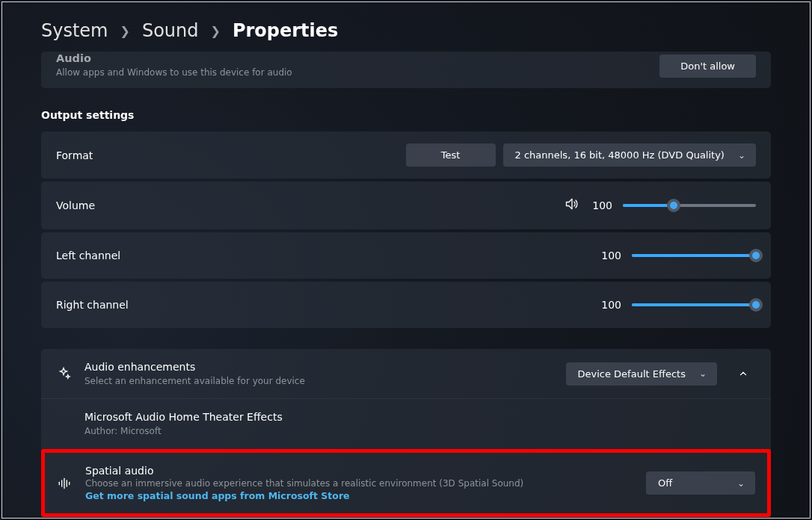  I want to click on spatial-audio-dropdown-value: Off, so click(665, 483).